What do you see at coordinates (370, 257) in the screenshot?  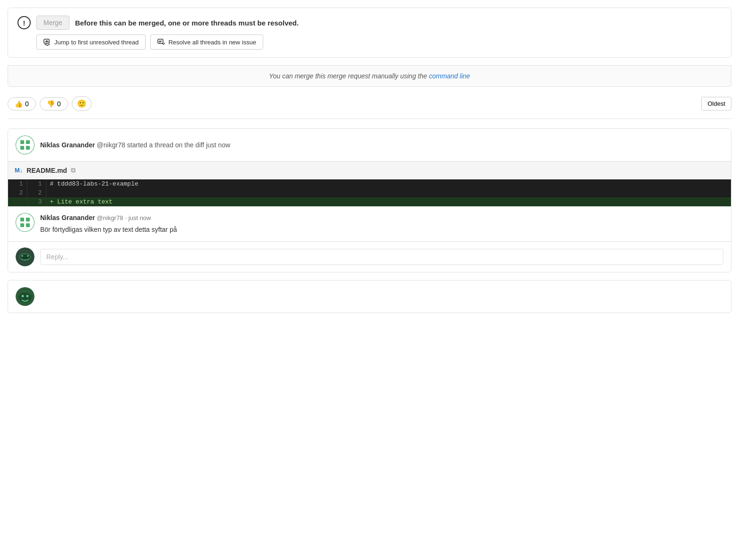 I see `reply-area: Reply...` at bounding box center [370, 257].